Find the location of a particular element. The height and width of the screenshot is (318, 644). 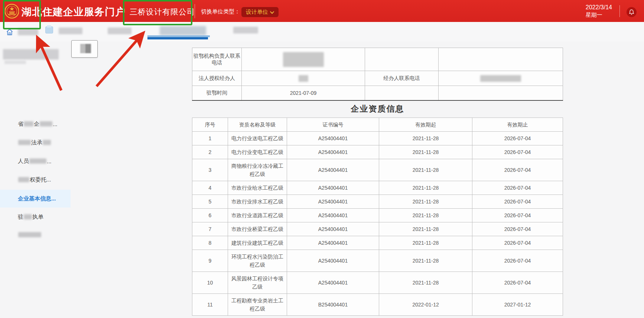

qual-table-row: 5市政行业排水工程乙级A2540044012021-11-282026-07-0… is located at coordinates (378, 202).